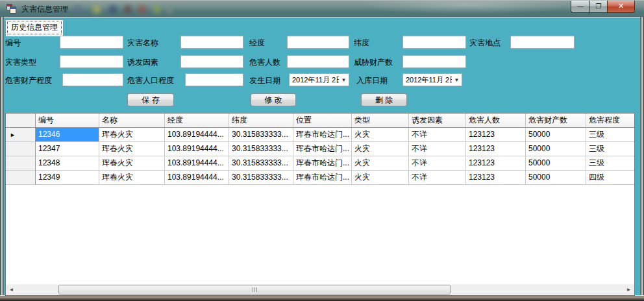 This screenshot has width=644, height=301. I want to click on grid-cell: 12347, so click(68, 149).